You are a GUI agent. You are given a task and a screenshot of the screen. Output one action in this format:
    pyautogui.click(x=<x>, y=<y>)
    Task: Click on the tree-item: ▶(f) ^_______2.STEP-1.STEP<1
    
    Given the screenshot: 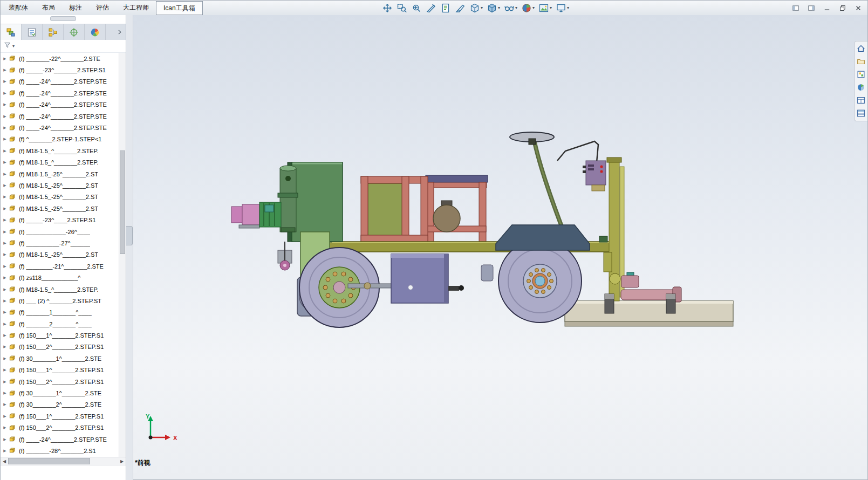 What is the action you would take?
    pyautogui.click(x=60, y=139)
    